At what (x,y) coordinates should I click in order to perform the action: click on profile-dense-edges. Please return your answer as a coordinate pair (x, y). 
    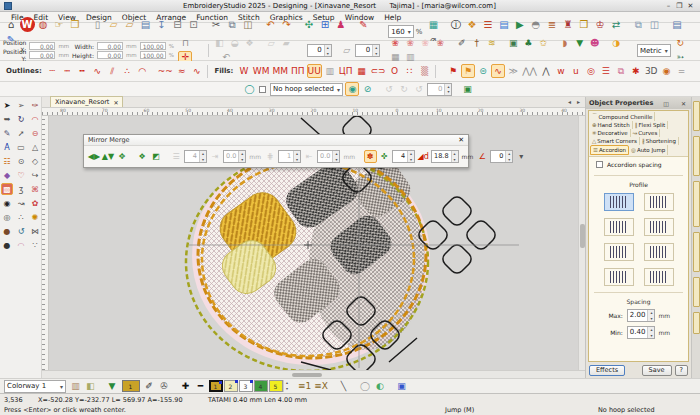
    Looking at the image, I should click on (619, 227).